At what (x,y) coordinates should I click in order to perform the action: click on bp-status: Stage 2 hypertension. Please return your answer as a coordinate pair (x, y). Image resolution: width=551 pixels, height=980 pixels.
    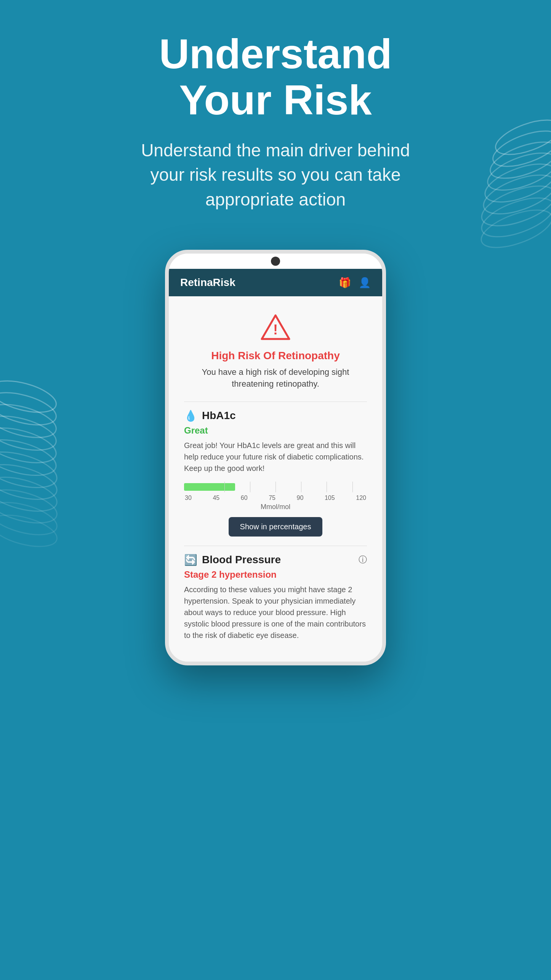
    Looking at the image, I should click on (276, 575).